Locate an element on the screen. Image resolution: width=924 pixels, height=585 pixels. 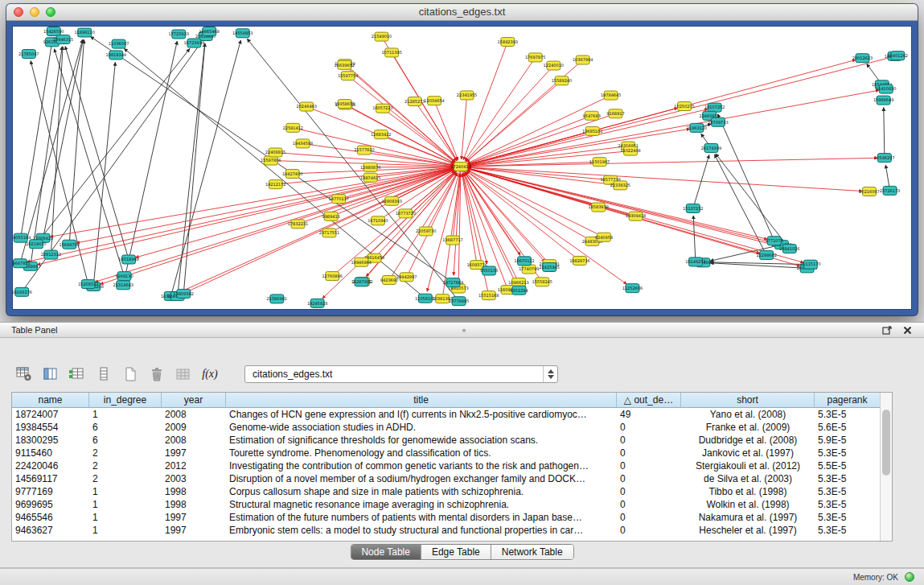
graph-node: 22591412 is located at coordinates (293, 127).